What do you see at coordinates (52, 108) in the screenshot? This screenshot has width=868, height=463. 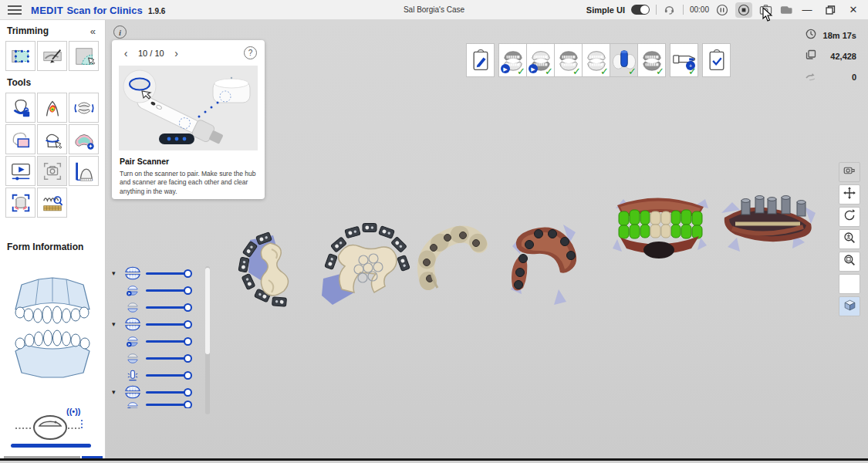 I see `tooth-color-tool-button` at bounding box center [52, 108].